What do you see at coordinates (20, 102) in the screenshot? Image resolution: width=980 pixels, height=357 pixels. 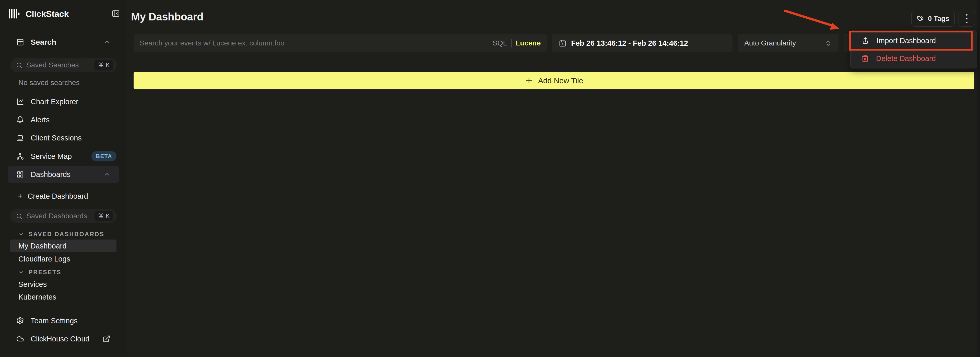 I see `chart-explorer-icon` at bounding box center [20, 102].